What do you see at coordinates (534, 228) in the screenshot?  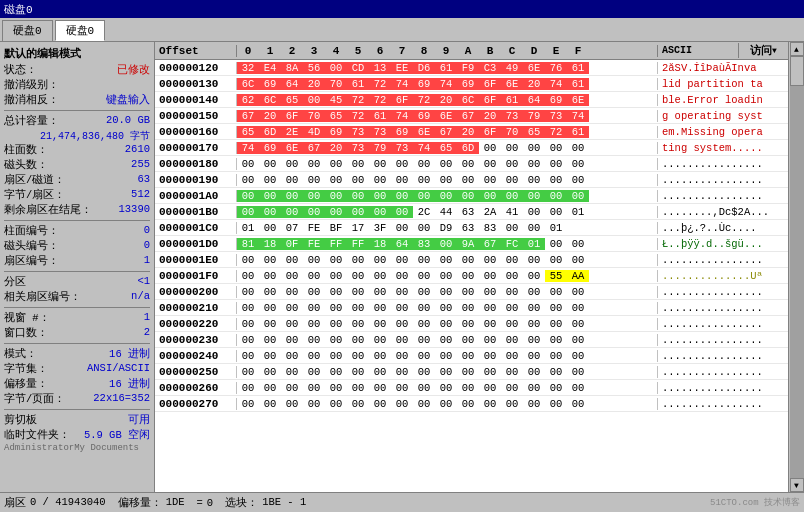 I see `hex-cell-10-13: 00` at bounding box center [534, 228].